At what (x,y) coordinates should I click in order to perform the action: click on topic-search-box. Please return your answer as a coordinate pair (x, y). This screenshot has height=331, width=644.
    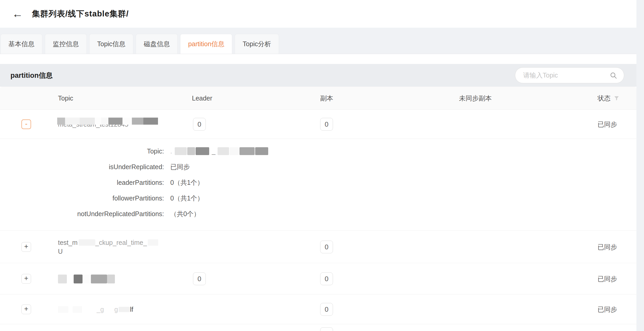
    Looking at the image, I should click on (570, 75).